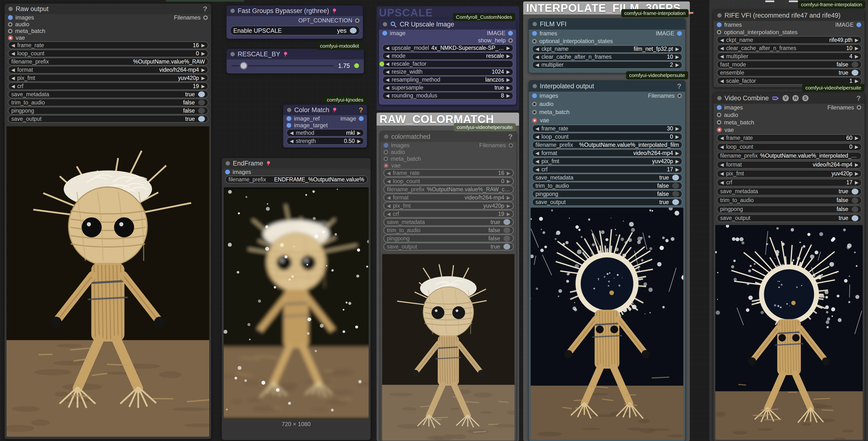 Image resolution: width=868 pixels, height=441 pixels. Describe the element at coordinates (325, 110) in the screenshot. I see `node-titlebar: Color Match?` at that location.